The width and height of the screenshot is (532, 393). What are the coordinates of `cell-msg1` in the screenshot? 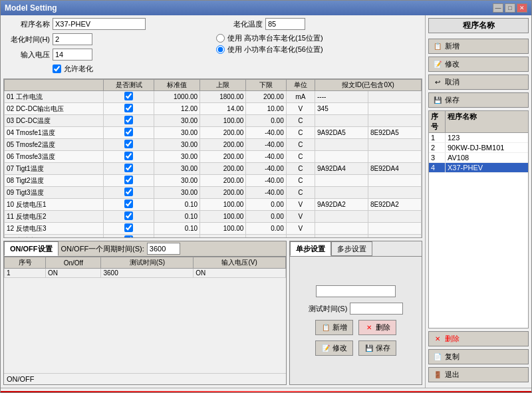 It's located at (342, 193).